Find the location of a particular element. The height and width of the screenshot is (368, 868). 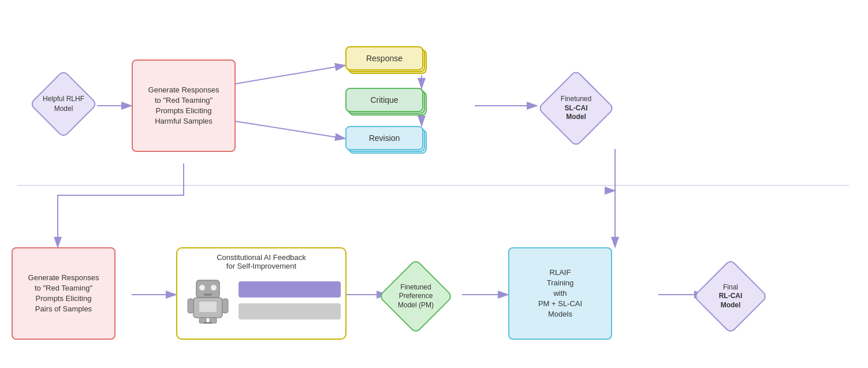

bar-purple is located at coordinates (290, 289).